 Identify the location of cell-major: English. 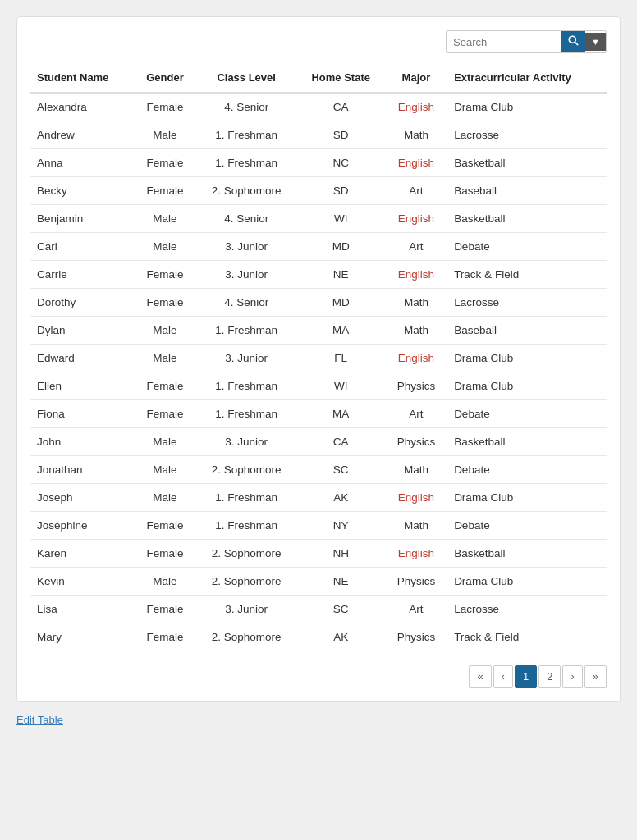
(416, 163).